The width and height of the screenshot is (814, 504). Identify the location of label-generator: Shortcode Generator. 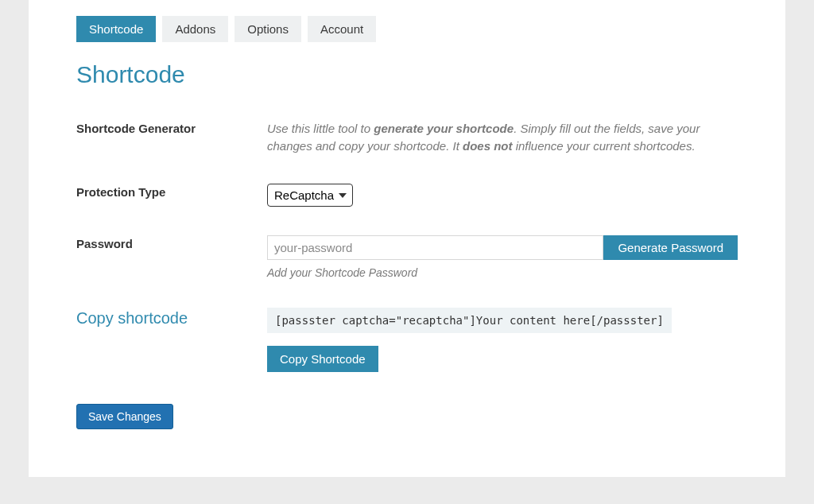
(172, 127).